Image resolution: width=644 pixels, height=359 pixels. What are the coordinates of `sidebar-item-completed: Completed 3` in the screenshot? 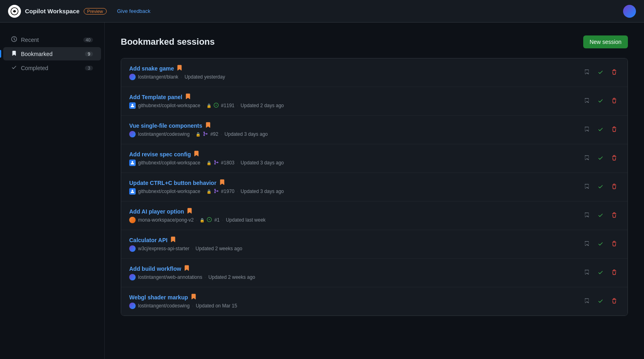 It's located at (52, 68).